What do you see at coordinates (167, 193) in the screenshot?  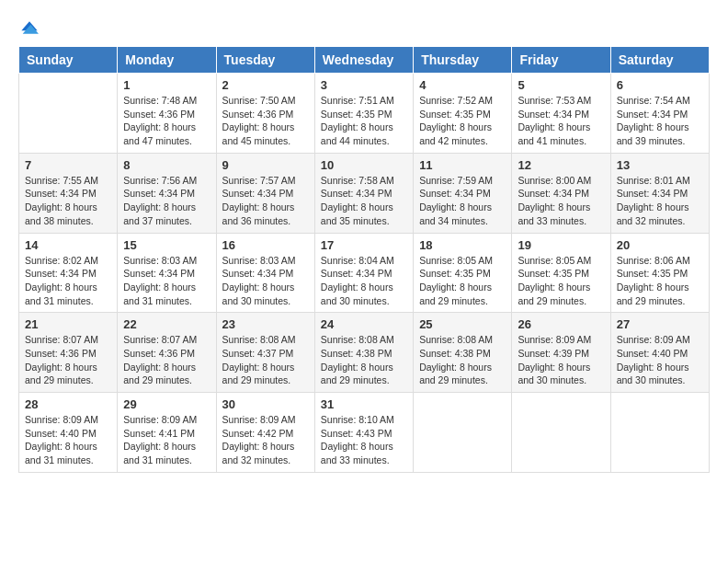 I see `calendar-cell: 8Sunrise: 7:56 AM Sunset: 4:34 PM Daylig…` at bounding box center [167, 193].